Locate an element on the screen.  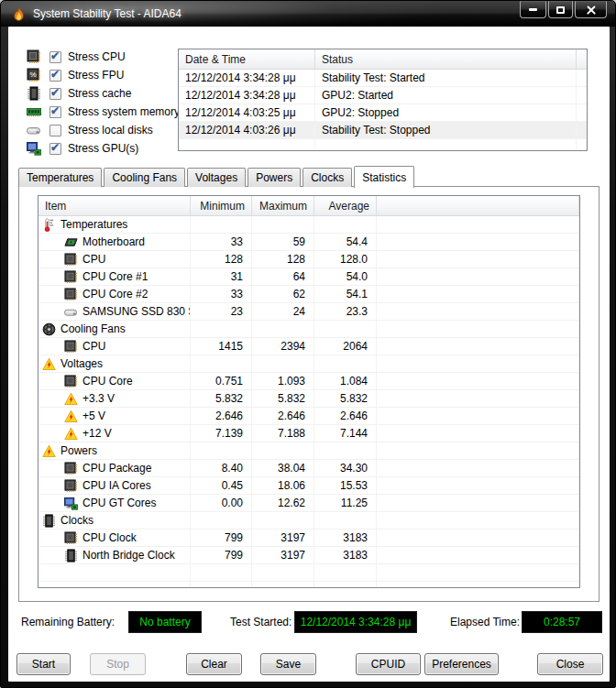
item-label: Cooling Fans is located at coordinates (94, 329).